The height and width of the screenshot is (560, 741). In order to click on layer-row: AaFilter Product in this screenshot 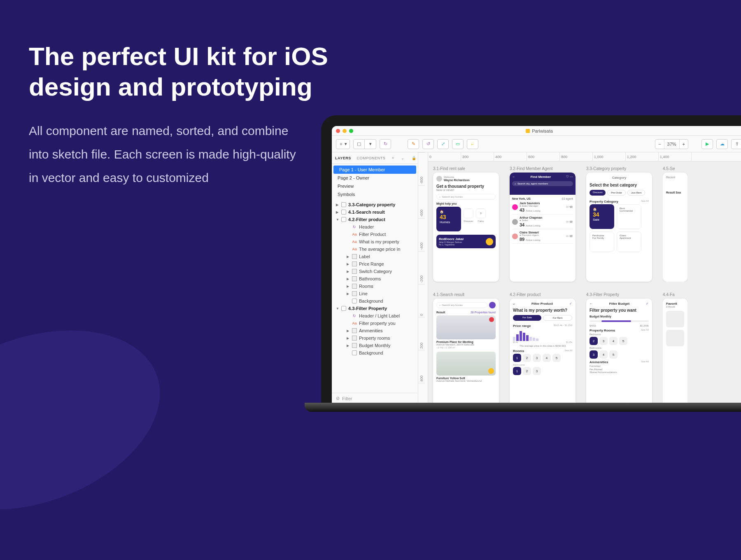, I will do `click(375, 234)`.